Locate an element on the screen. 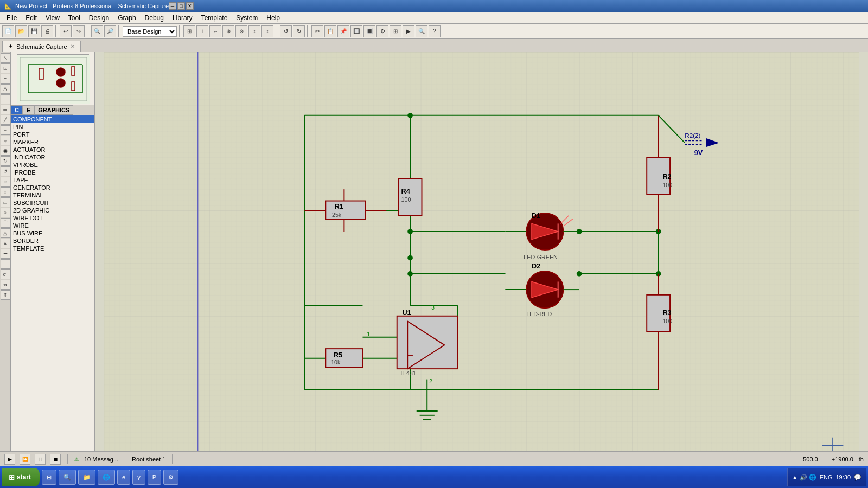 This screenshot has width=868, height=488. bus-entry: ⌐ is located at coordinates (5, 130).